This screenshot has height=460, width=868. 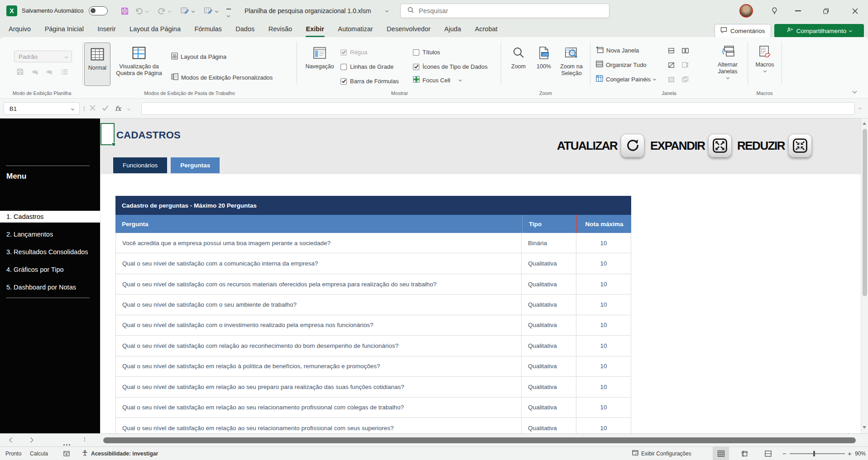 What do you see at coordinates (155, 29) in the screenshot?
I see `ribbon-tab: Layout da Página` at bounding box center [155, 29].